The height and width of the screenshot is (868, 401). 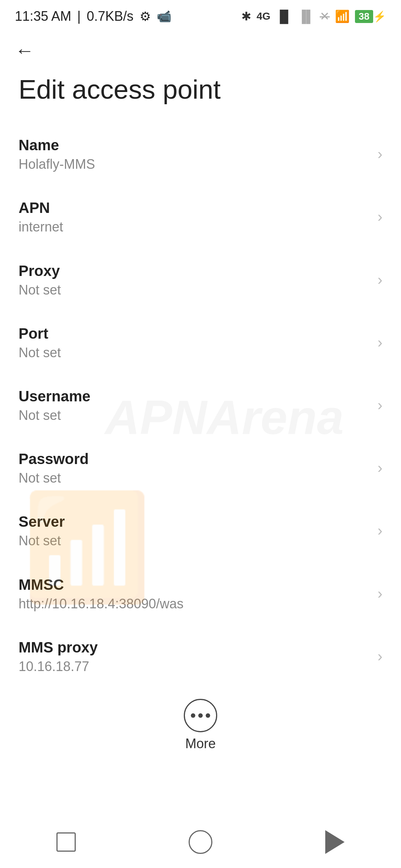 I want to click on settings-label-mms-proxy: MMS proxy, so click(x=58, y=647).